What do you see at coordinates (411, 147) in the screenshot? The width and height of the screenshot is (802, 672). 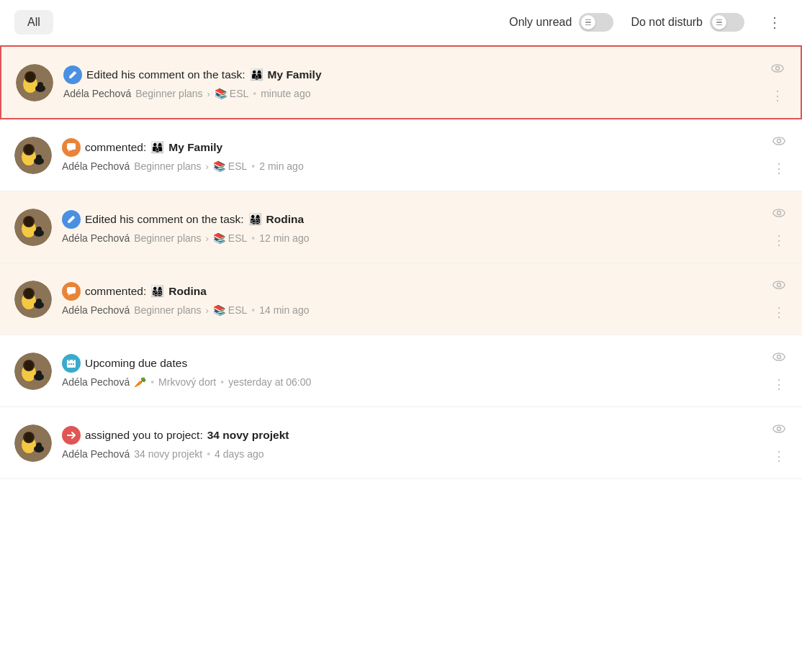 I see `notif-title-row: commented:👨‍👩‍👦My Family` at bounding box center [411, 147].